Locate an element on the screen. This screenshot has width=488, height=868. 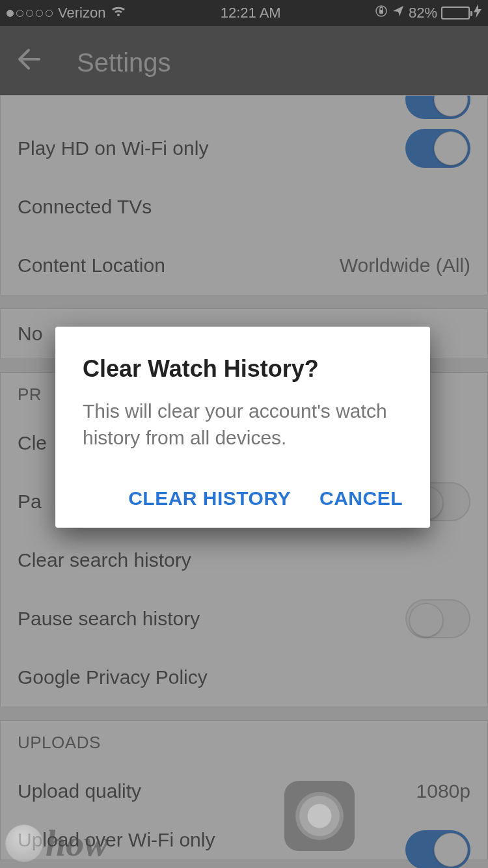
clear-history-button: CLEAR HISTORY is located at coordinates (210, 498).